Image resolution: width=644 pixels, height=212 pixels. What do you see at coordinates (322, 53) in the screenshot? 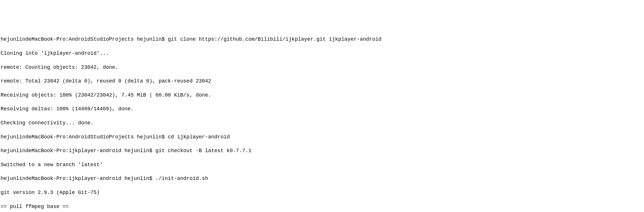
I see `terminal-line: Cloning into 'ijkplayer-android'...` at bounding box center [322, 53].